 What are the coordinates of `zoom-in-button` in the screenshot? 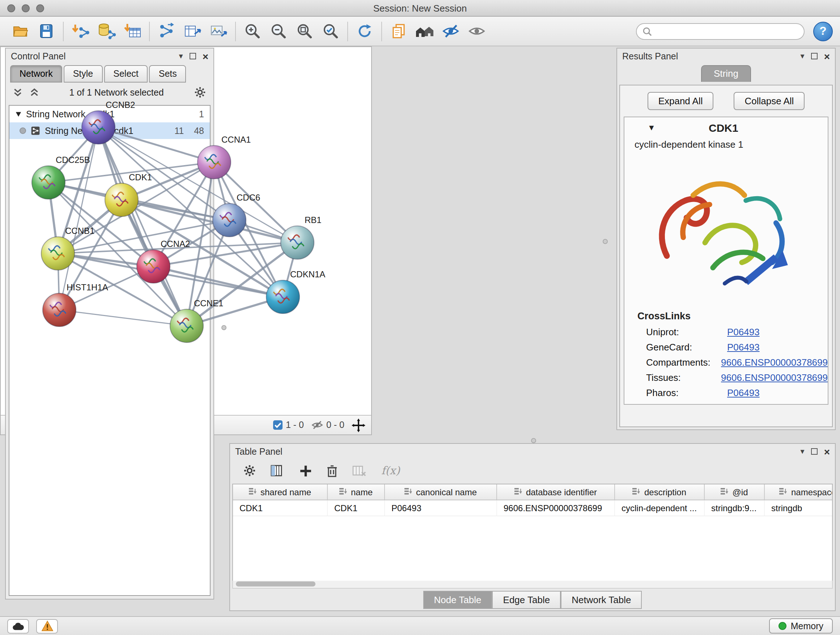 It's located at (253, 31).